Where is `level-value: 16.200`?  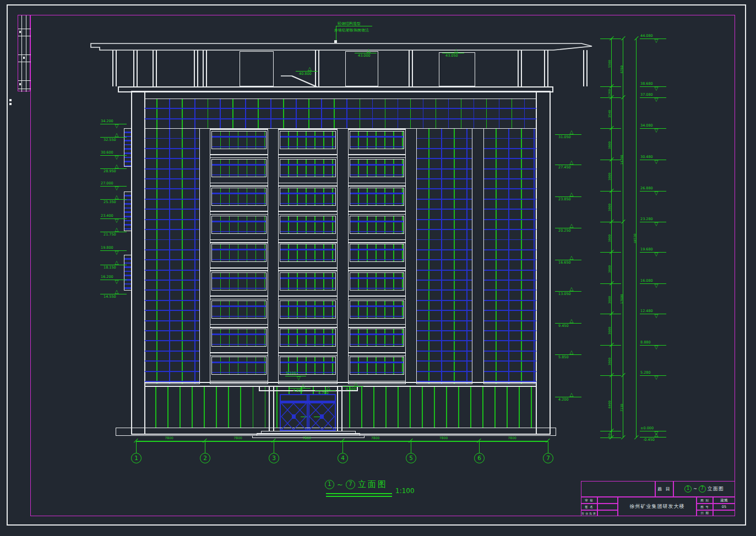 level-value: 16.200 is located at coordinates (107, 277).